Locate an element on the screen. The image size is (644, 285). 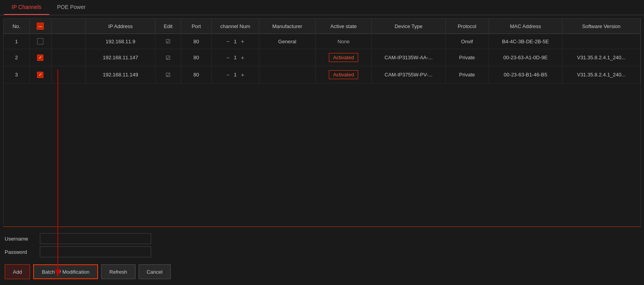
header-empty is located at coordinates (69, 27).